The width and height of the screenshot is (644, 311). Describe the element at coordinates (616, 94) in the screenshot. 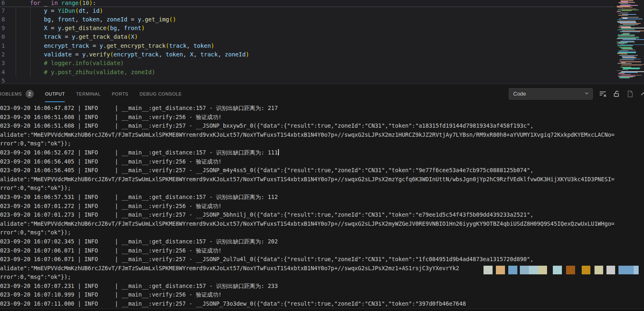

I see `unlock-icon` at that location.